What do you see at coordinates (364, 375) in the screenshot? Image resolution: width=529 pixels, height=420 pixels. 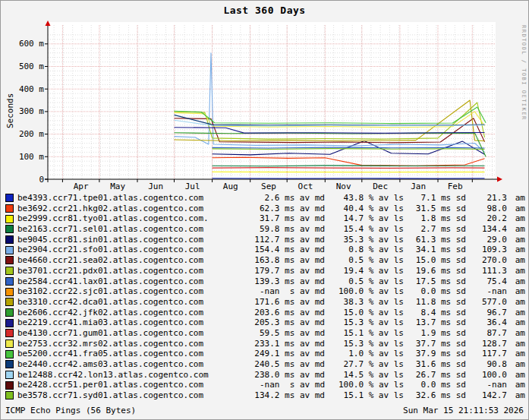 I see `legend-av-ls: 14.5 % av ls` at bounding box center [364, 375].